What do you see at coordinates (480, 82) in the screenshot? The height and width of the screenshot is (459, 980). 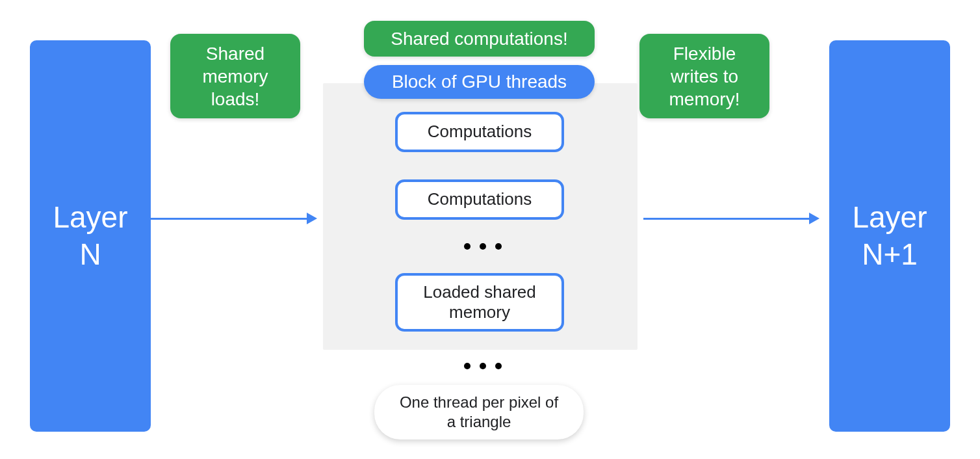 I see `block-title-text: Block of GPU threads` at bounding box center [480, 82].